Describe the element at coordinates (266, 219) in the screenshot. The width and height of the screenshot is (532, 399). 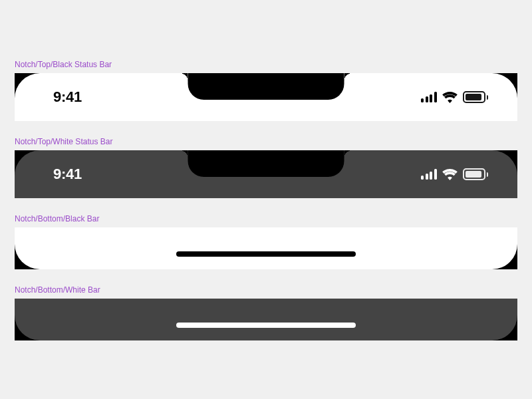
I see `variant-label: Notch/Bottom/Black Bar` at that location.